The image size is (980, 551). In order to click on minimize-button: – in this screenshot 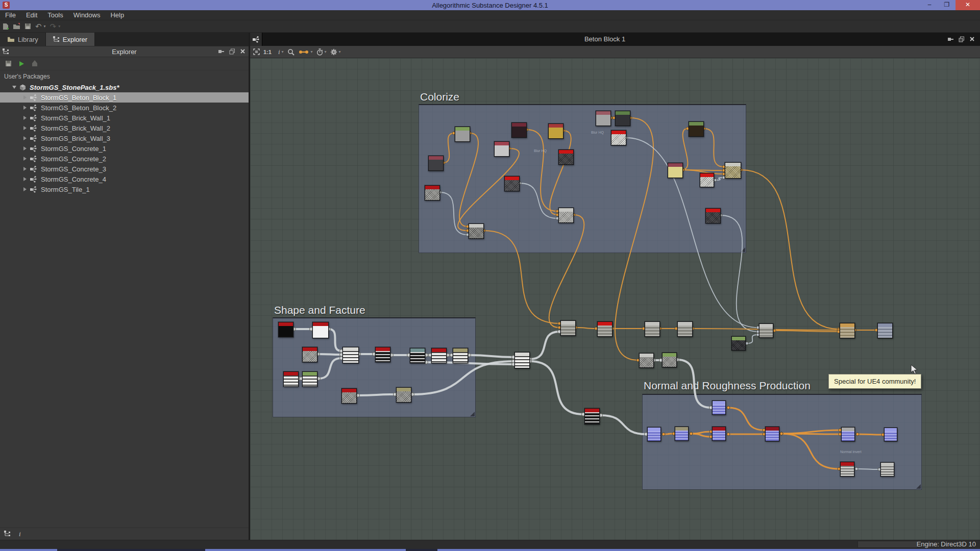, I will do `click(929, 5)`.